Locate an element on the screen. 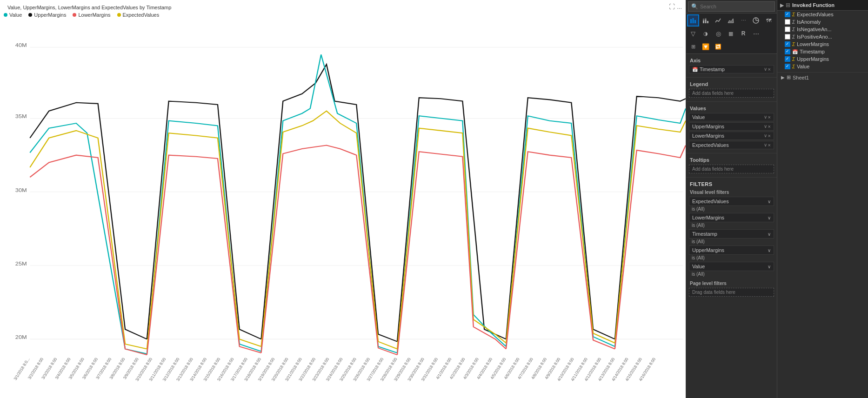 This screenshot has width=868, height=398. field-ispositiveano: Σ IsPositiveAno... is located at coordinates (822, 37).